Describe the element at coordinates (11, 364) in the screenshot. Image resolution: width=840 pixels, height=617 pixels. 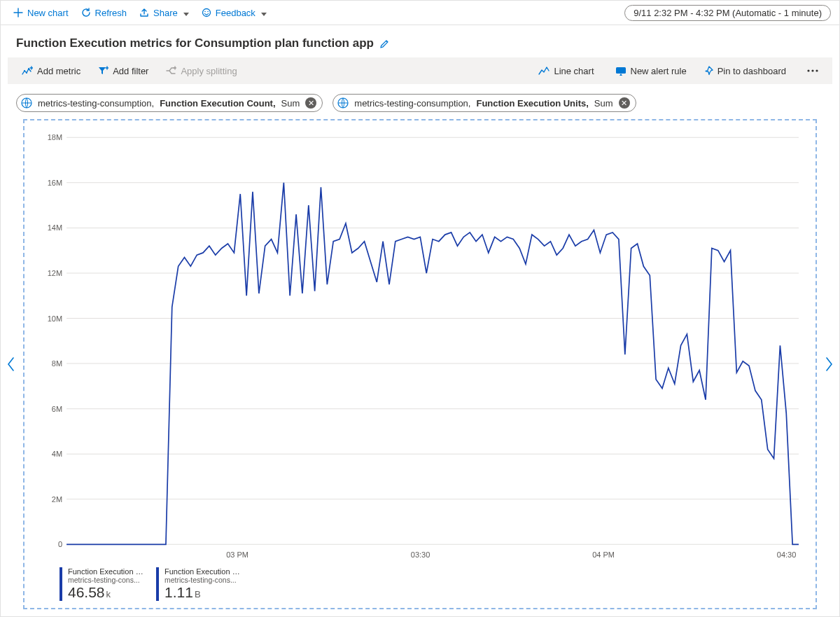
I see `prev-chart-arrow` at that location.